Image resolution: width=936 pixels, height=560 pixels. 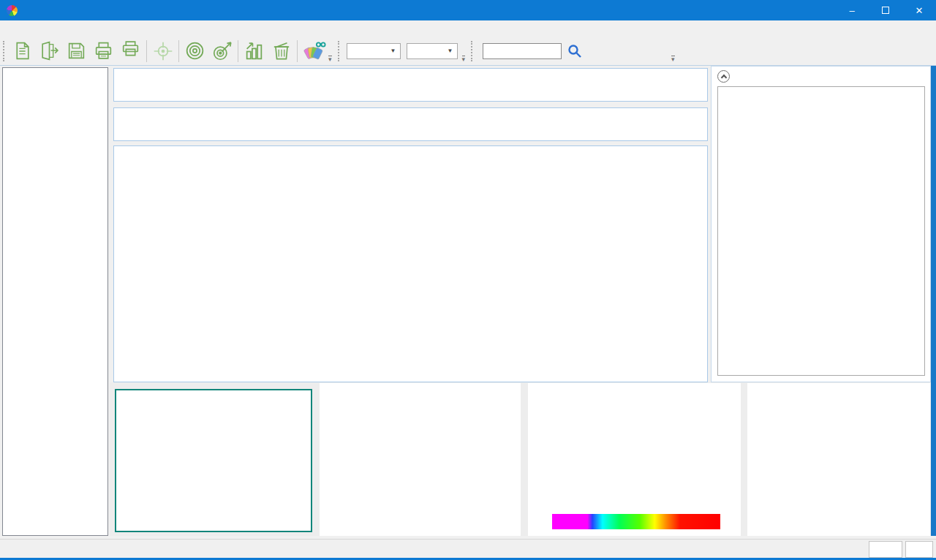 I want to click on search-icon, so click(x=575, y=51).